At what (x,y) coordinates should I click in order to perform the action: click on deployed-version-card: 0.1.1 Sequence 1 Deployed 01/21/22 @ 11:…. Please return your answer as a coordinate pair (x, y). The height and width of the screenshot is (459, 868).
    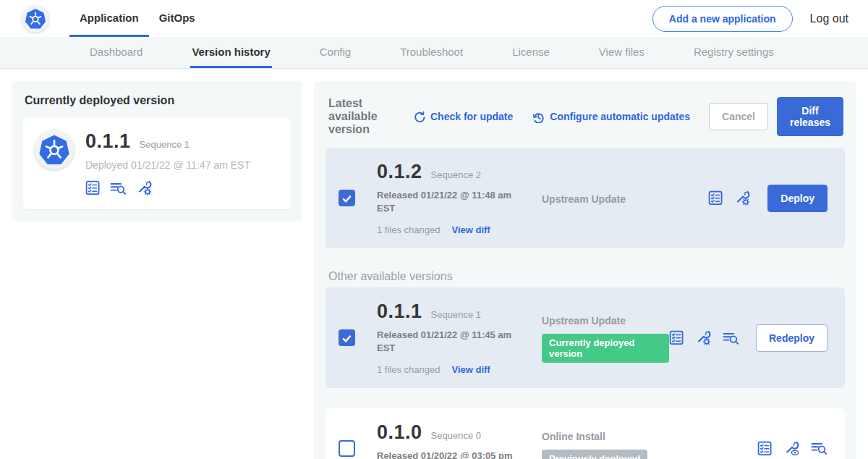
    Looking at the image, I should click on (157, 164).